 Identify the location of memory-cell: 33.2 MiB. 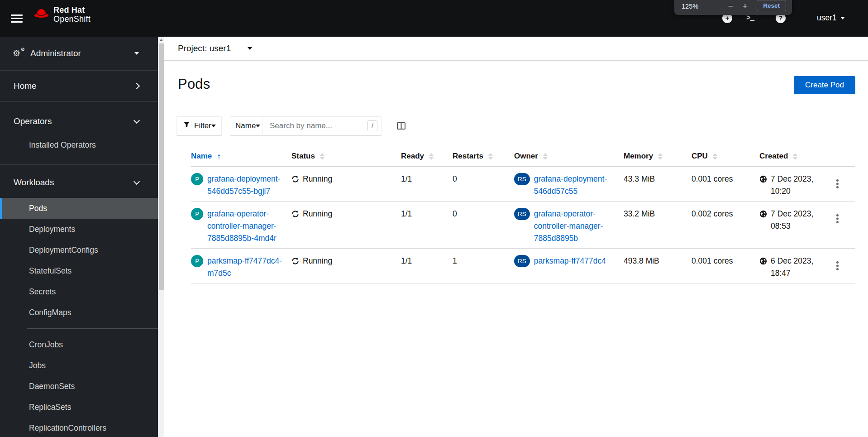
(658, 225).